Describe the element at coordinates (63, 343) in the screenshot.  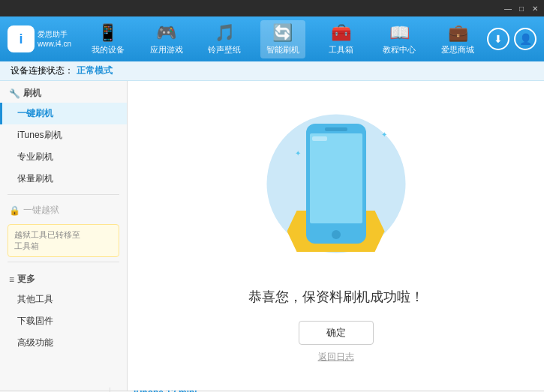
I see `sidebar-item-advanced: 高级功能` at that location.